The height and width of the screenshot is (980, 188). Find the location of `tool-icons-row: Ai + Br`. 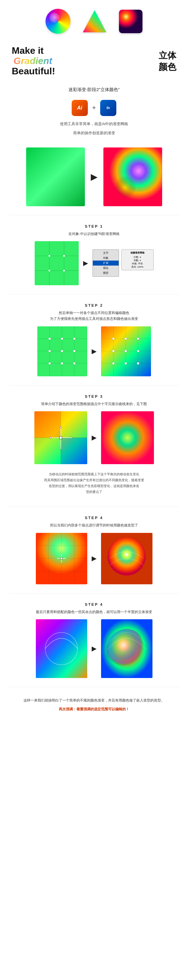

tool-icons-row: Ai + Br is located at coordinates (94, 108).